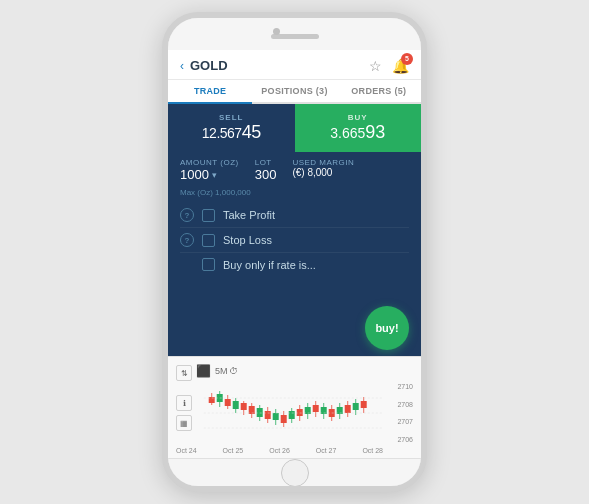  Describe the element at coordinates (294, 169) in the screenshot. I see `amount-row: Amount (Oz) 1000 ▾ Lot 300 Used Margin (…` at that location.